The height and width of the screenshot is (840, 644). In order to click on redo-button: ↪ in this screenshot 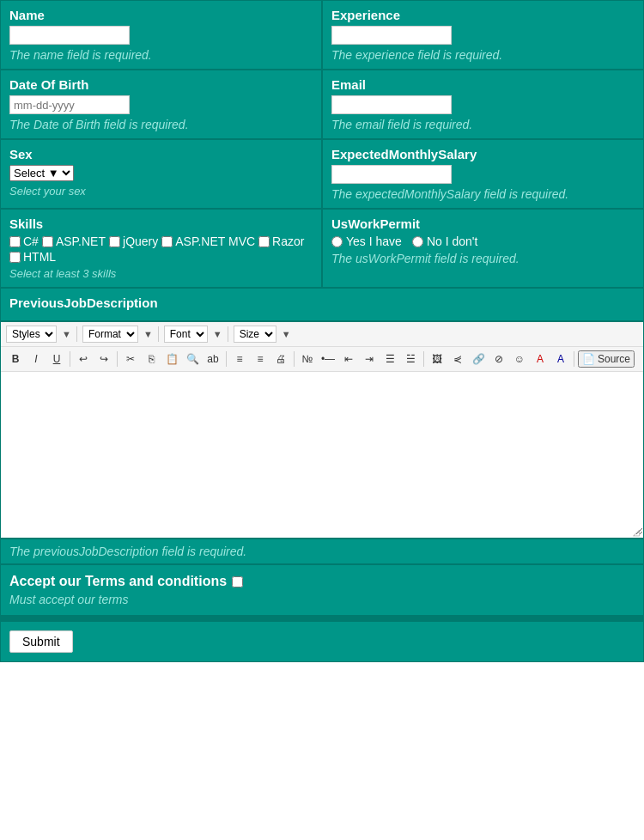, I will do `click(104, 359)`.